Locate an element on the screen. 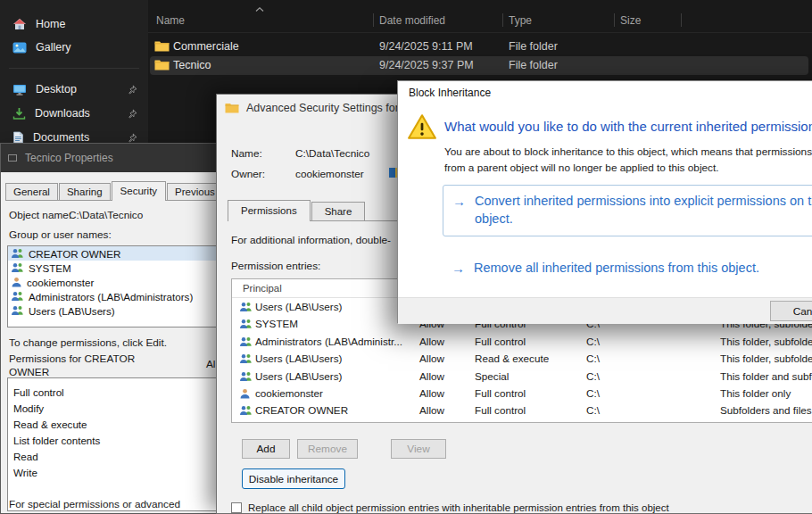 The image size is (812, 514). remove-permissions-option: → Remove all inherited permissions from … is located at coordinates (627, 269).